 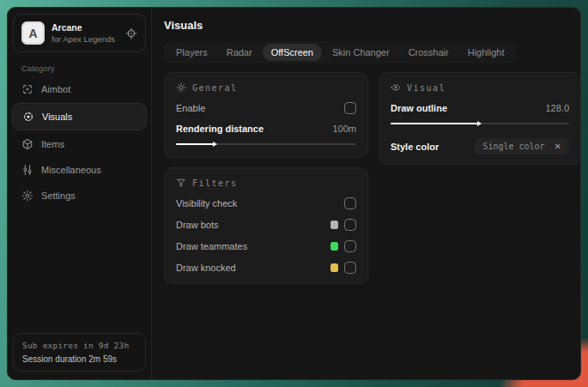 What do you see at coordinates (79, 33) in the screenshot?
I see `brand-card: A Arcane for Apex Legends` at bounding box center [79, 33].